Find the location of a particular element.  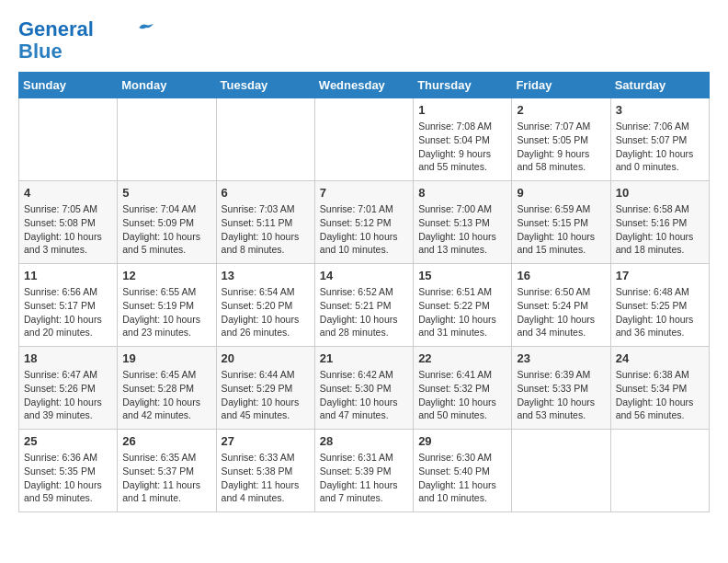

day-info: Sunrise: 6:55 AMSunset: 5:19 PMDaylight:… is located at coordinates (166, 313).